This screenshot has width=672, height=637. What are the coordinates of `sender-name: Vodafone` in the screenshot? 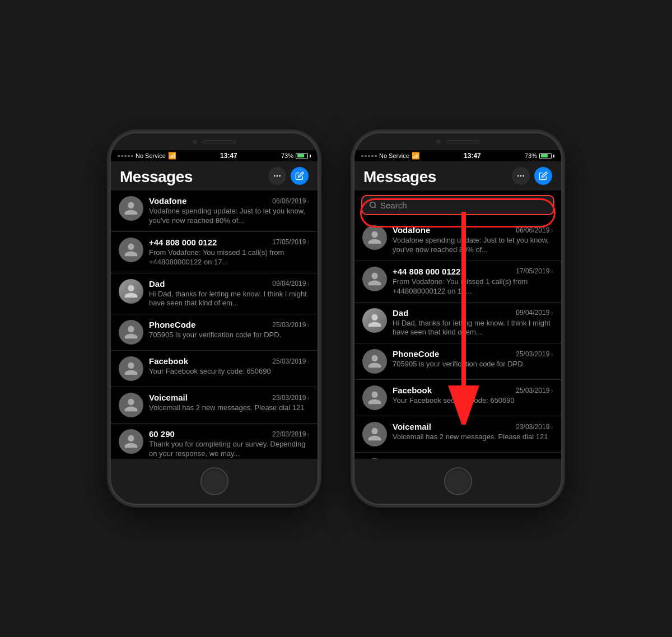 It's located at (411, 230).